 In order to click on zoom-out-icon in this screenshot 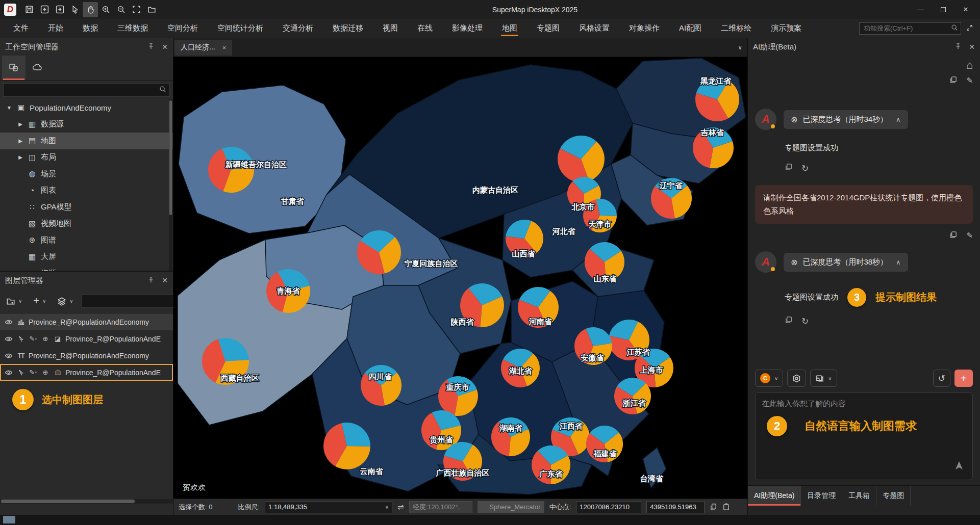, I will do `click(121, 10)`.